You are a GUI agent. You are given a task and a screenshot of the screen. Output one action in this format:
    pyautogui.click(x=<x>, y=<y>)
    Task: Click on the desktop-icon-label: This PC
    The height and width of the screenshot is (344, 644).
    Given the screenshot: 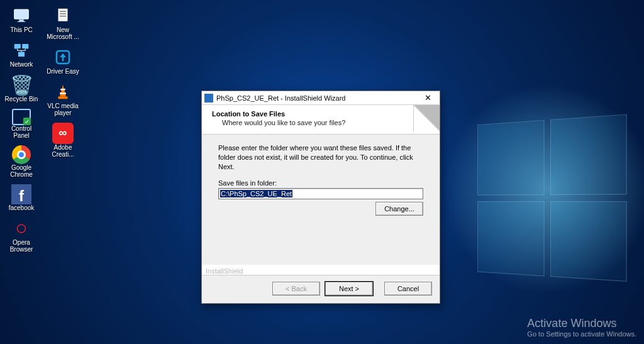 What is the action you would take?
    pyautogui.click(x=21, y=30)
    